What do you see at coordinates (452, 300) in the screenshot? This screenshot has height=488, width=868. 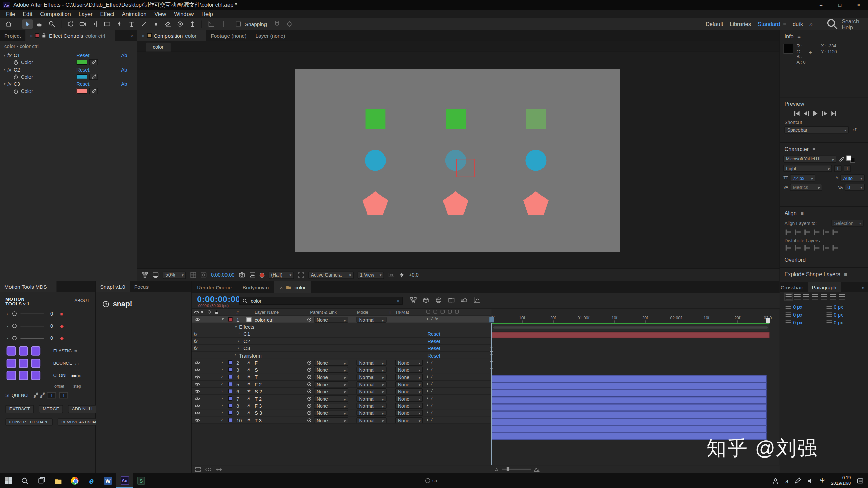 I see `frame-blending-icon` at bounding box center [452, 300].